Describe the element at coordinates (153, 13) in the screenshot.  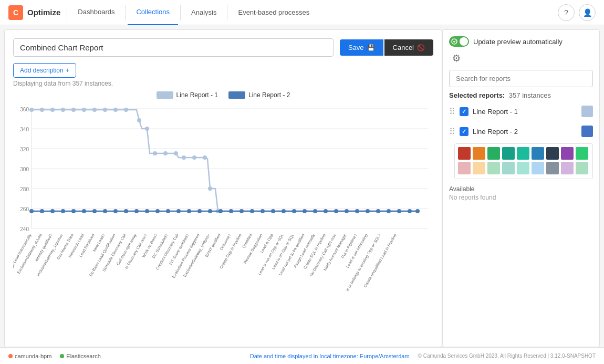
I see `nav-item-collections: Collections` at that location.